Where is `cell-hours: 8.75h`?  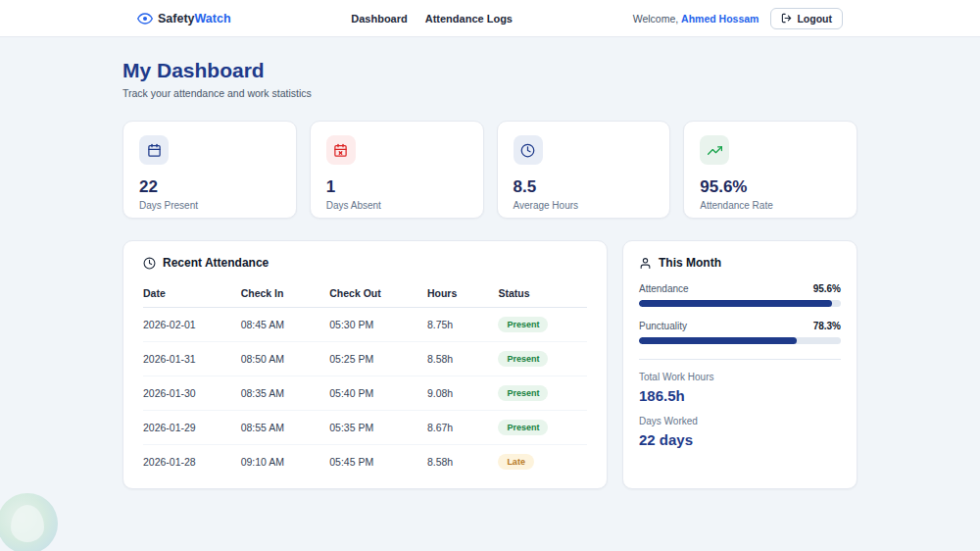
cell-hours: 8.75h is located at coordinates (463, 326).